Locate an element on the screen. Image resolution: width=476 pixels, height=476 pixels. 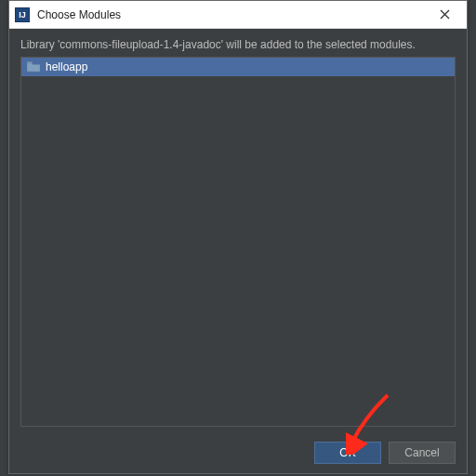
module-item-helloapp: helloapp is located at coordinates (238, 67).